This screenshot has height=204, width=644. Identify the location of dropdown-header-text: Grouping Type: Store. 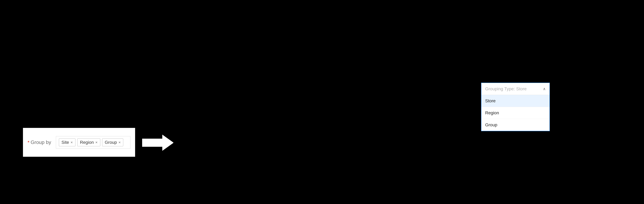
(506, 89).